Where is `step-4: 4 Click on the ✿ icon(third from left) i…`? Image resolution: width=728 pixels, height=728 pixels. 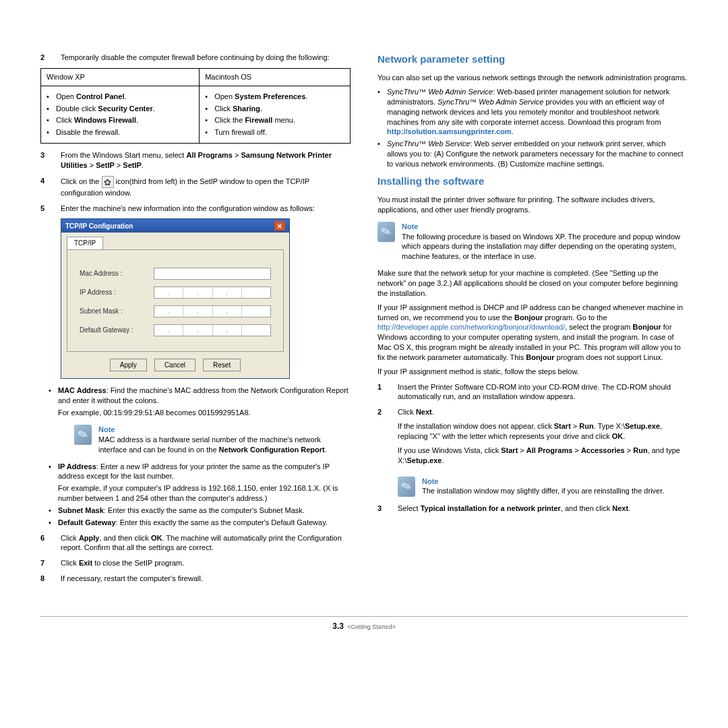 step-4: 4 Click on the ✿ icon(third from left) i… is located at coordinates (195, 187).